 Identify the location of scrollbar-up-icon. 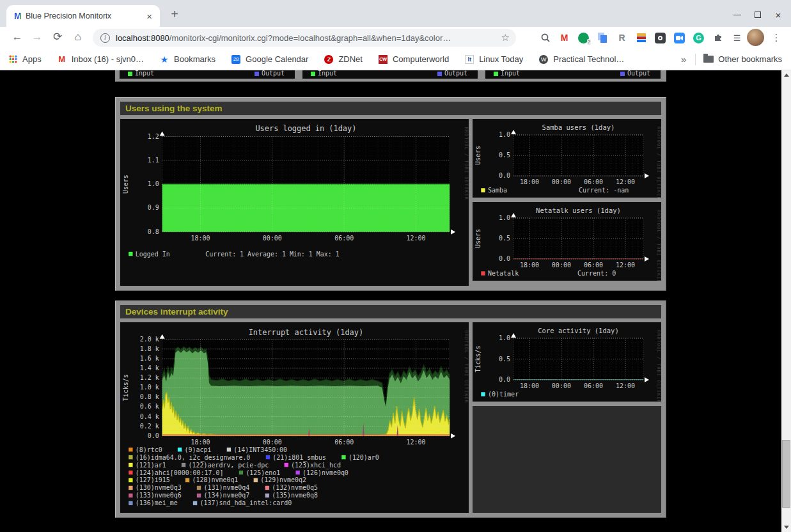
(787, 75).